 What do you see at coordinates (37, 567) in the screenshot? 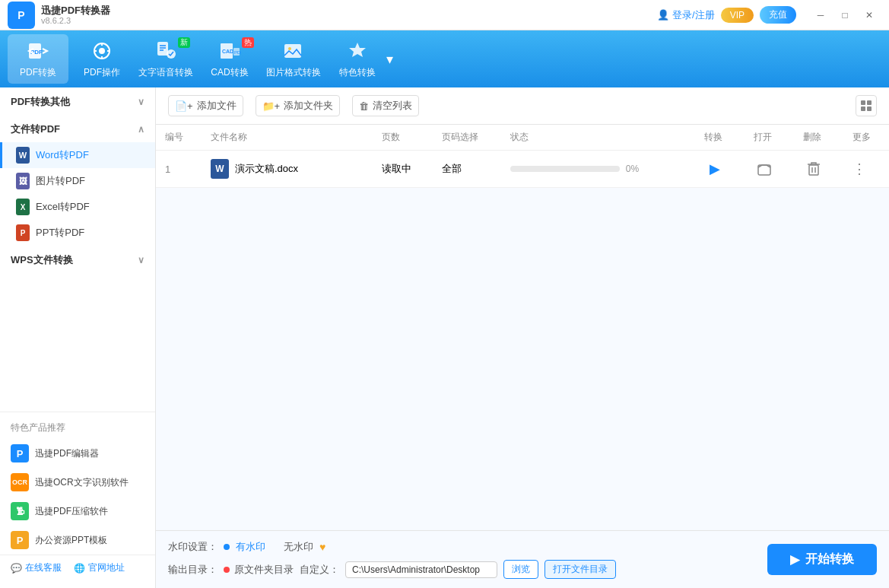
I see `online-support-link: 💬 在线客服` at bounding box center [37, 567].